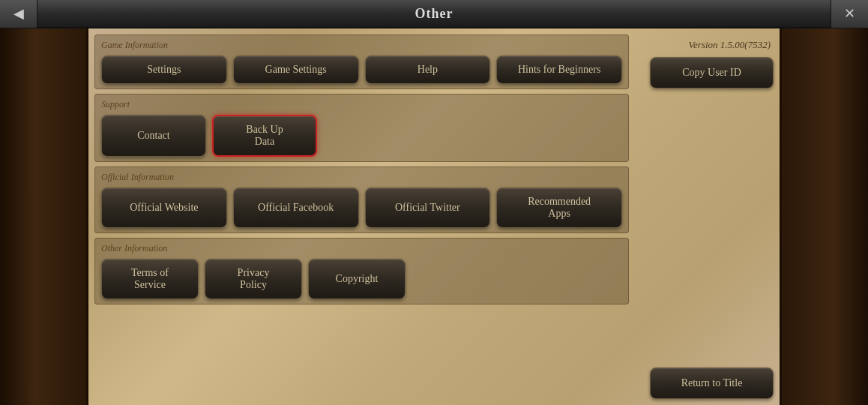 The height and width of the screenshot is (405, 868). What do you see at coordinates (824, 217) in the screenshot?
I see `right-decorative-panel` at bounding box center [824, 217].